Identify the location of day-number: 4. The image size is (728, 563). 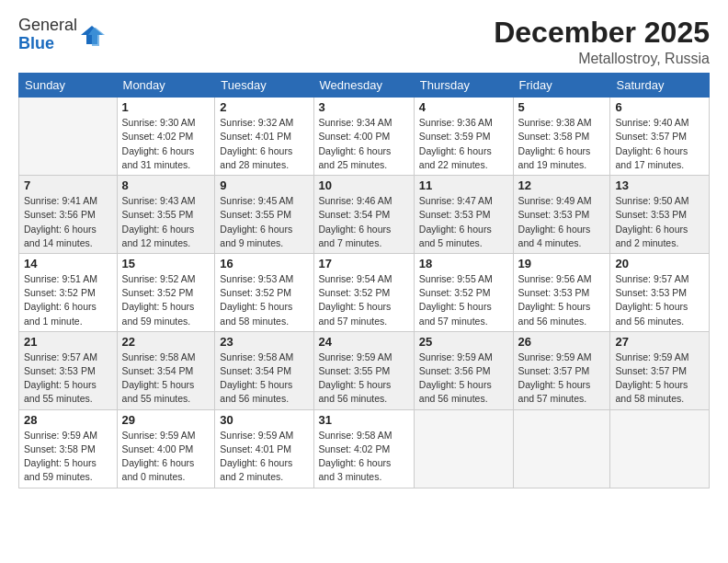
(463, 107).